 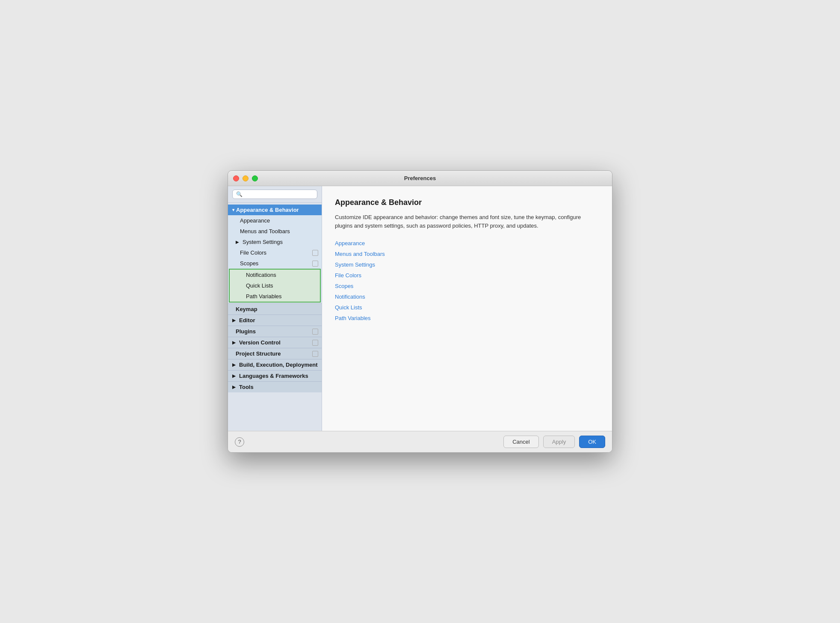 I want to click on link-menus-toolbars: Menus and Toolbars, so click(x=467, y=254).